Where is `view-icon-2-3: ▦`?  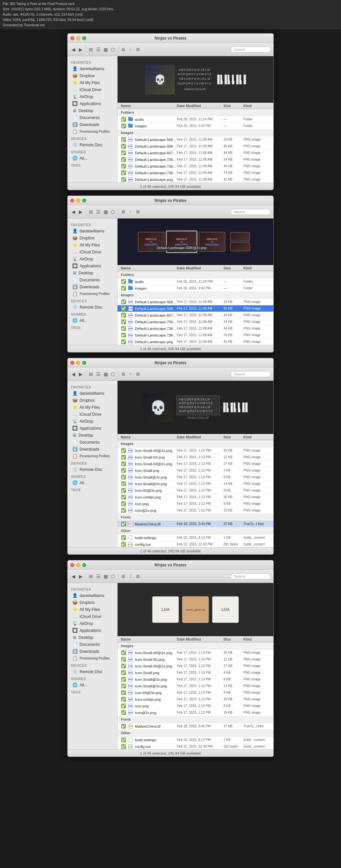
view-icon-2-3: ▦ is located at coordinates (106, 212).